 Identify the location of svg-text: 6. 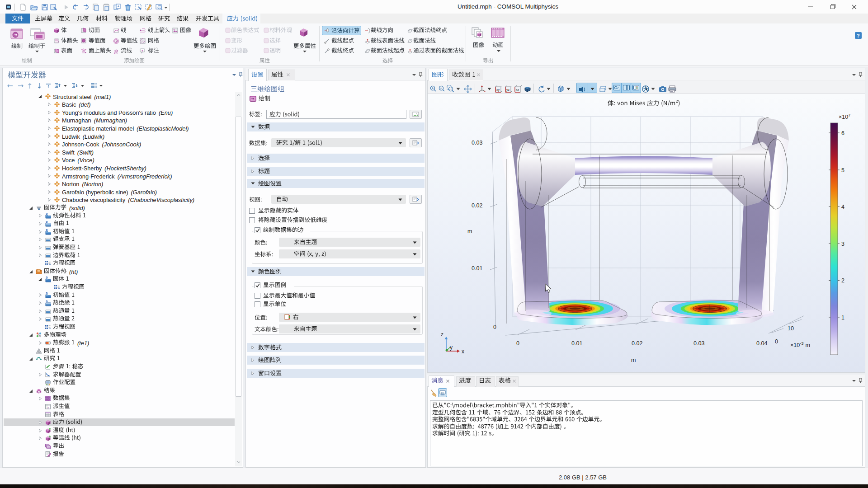
(843, 133).